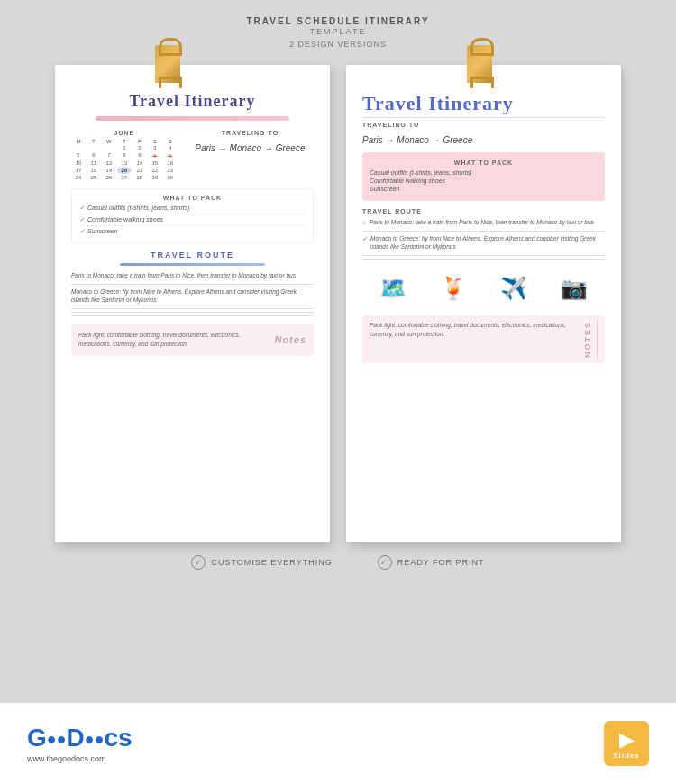 Image resolution: width=676 pixels, height=784 pixels. What do you see at coordinates (193, 340) in the screenshot?
I see `doc1-notes-section: Pack light, comfortable clothing, travel…` at bounding box center [193, 340].